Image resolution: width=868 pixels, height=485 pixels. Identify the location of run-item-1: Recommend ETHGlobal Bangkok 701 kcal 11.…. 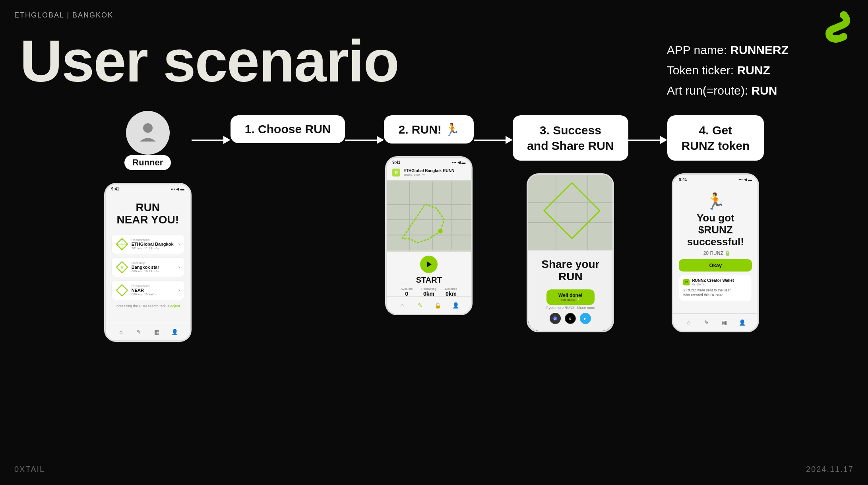
(148, 244).